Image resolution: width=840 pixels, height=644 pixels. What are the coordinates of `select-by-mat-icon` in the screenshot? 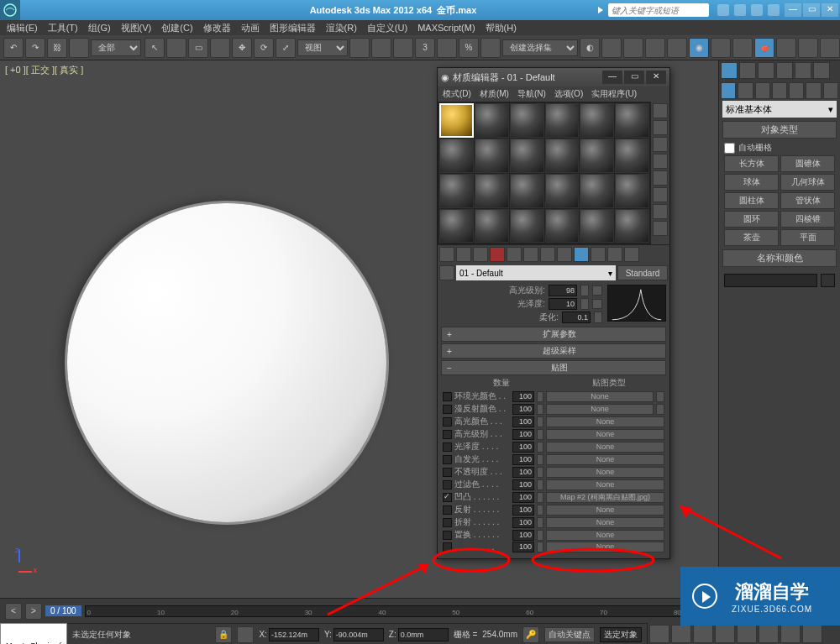 It's located at (660, 228).